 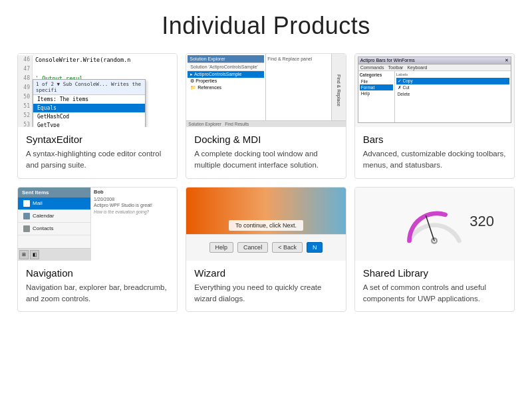 I want to click on navigation-title: Navigation, so click(x=97, y=273).